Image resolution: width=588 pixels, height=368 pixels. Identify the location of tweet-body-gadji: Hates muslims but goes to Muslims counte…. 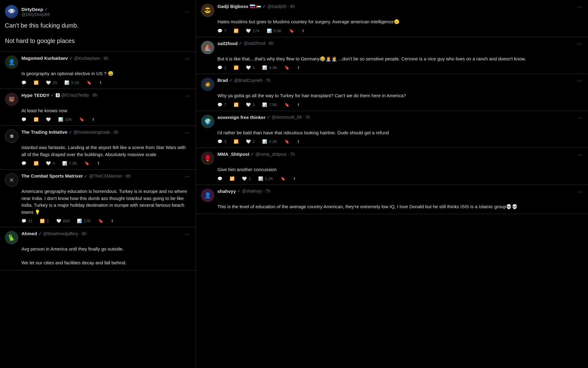
(392, 22).